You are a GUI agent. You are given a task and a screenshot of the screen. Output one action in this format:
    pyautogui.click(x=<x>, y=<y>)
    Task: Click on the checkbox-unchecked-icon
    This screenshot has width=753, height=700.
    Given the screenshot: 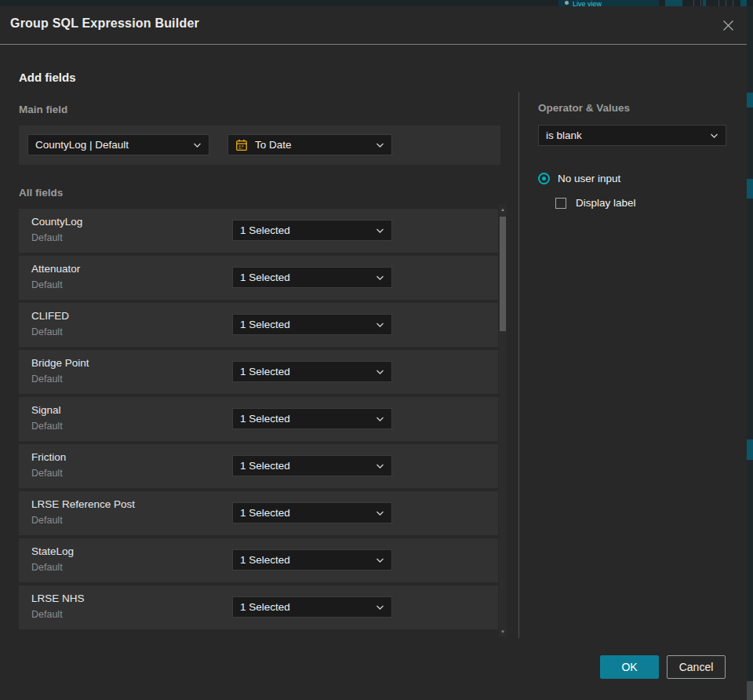 What is the action you would take?
    pyautogui.click(x=561, y=203)
    